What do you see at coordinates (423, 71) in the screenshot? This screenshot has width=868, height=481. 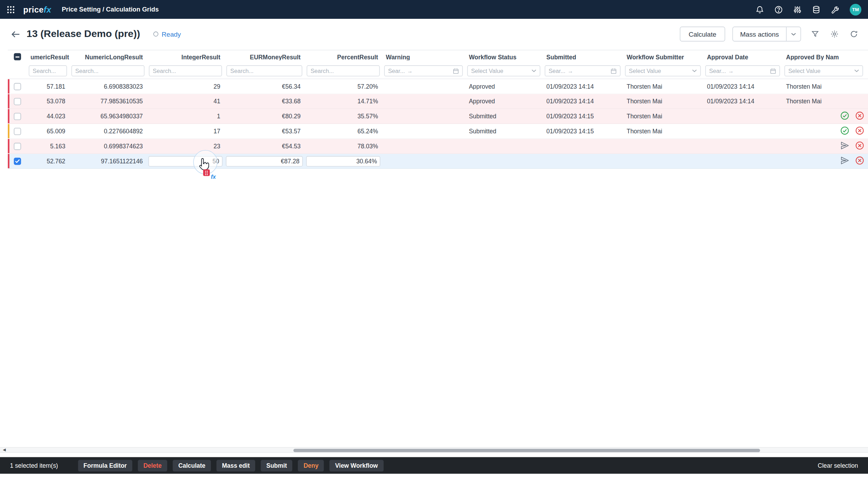 I see `filter-date-input-warning: Sear...→` at bounding box center [423, 71].